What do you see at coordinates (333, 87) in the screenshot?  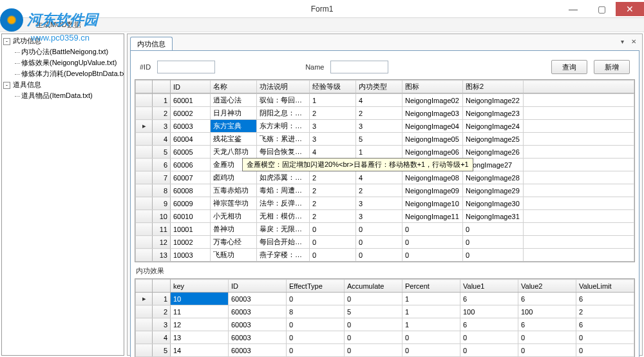 I see `col-level: 经验等级` at bounding box center [333, 87].